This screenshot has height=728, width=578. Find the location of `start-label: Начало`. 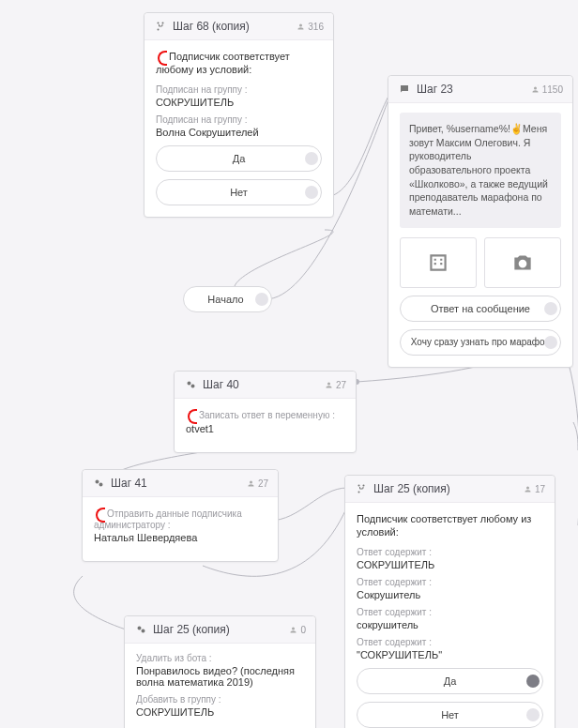

start-label: Начало is located at coordinates (225, 299).